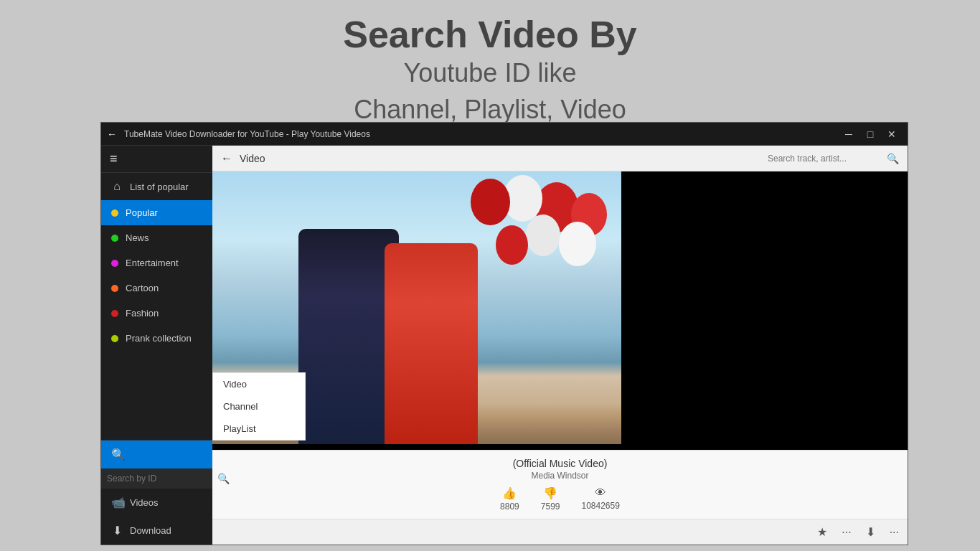 This screenshot has height=551, width=980. What do you see at coordinates (156, 306) in the screenshot?
I see `sidebar-navigation: ⌂ List of popular Popular News Entertaim…` at bounding box center [156, 306].